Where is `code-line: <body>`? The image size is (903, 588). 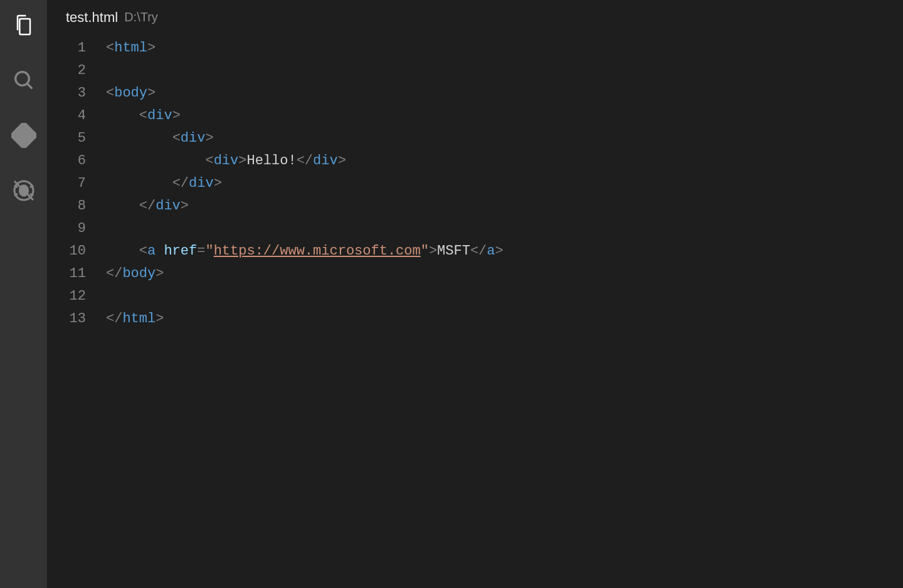 code-line: <body> is located at coordinates (504, 93).